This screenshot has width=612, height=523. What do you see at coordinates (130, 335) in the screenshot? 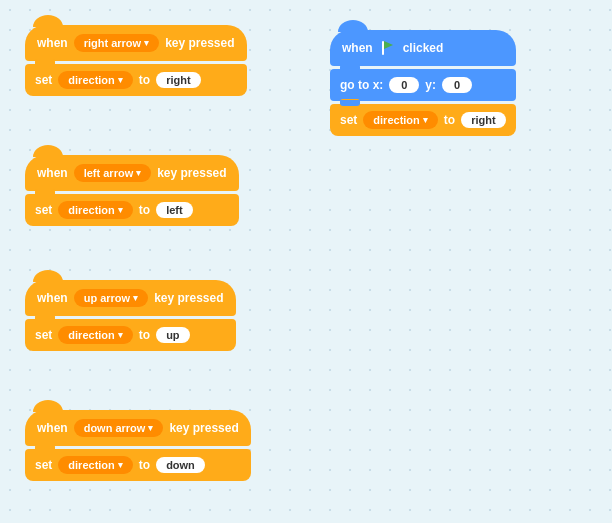
I see `up-set-block: set direction to up` at bounding box center [130, 335].